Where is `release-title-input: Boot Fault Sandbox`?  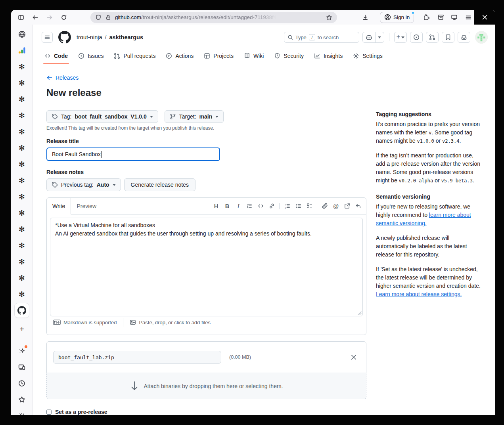 release-title-input: Boot Fault Sandbox is located at coordinates (133, 154).